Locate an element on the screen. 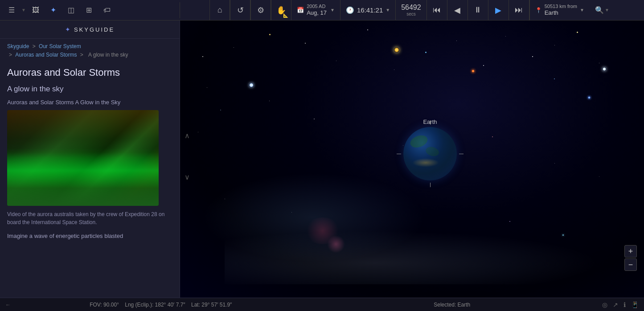 The width and height of the screenshot is (644, 311). crosshair-bottom is located at coordinates (431, 185).